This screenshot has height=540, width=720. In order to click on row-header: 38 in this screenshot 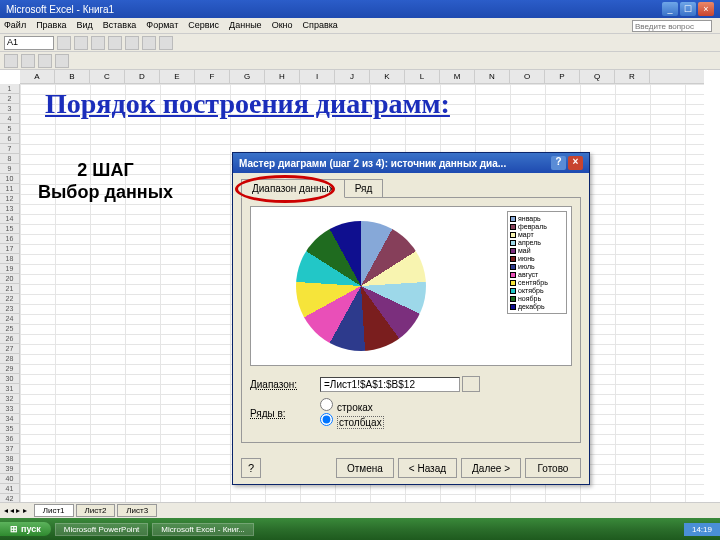, I will do `click(10, 459)`.